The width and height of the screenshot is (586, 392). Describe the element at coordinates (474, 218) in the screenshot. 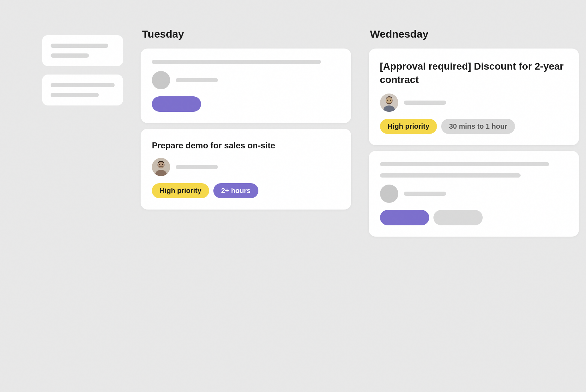

I see `placeholder-tags` at that location.